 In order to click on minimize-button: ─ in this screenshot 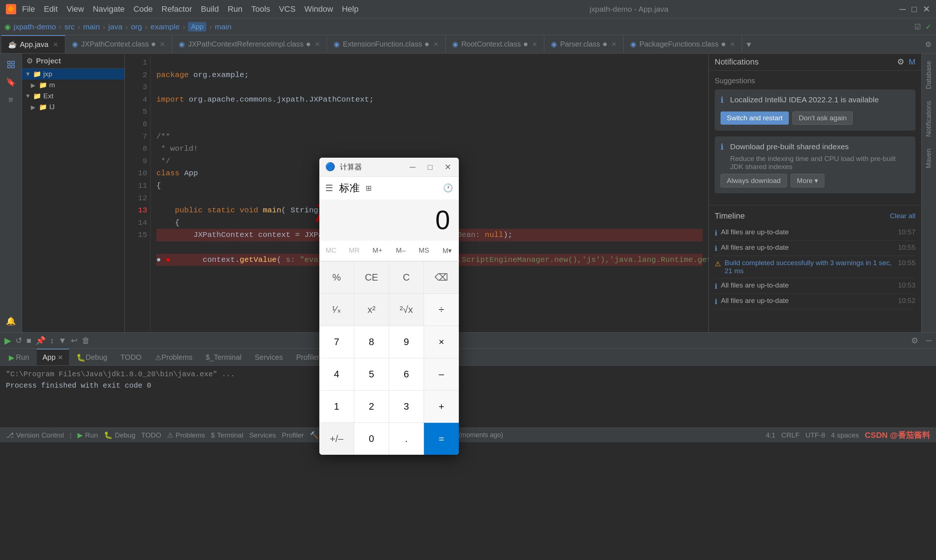, I will do `click(902, 9)`.